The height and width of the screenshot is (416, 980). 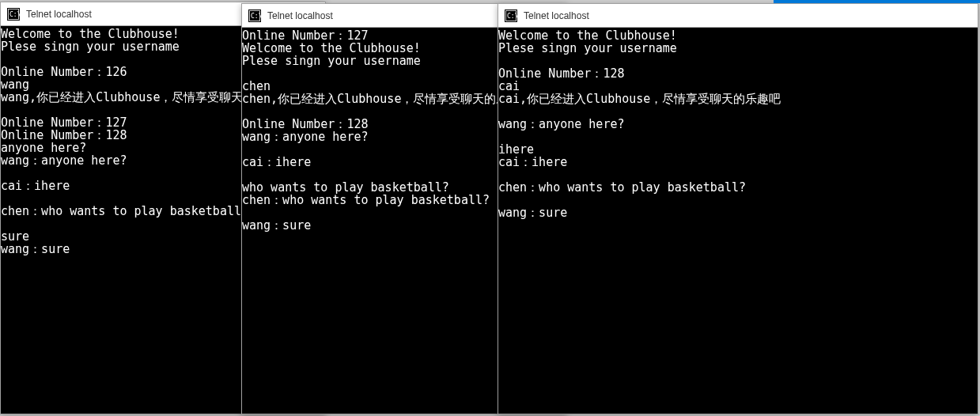 I want to click on top-accent-bar, so click(x=876, y=2).